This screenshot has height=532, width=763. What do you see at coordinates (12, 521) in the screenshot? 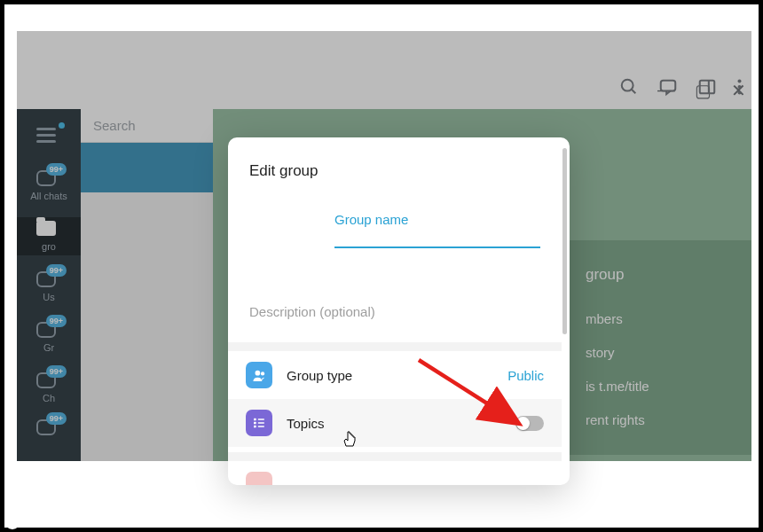
I see `globe-icon` at bounding box center [12, 521].